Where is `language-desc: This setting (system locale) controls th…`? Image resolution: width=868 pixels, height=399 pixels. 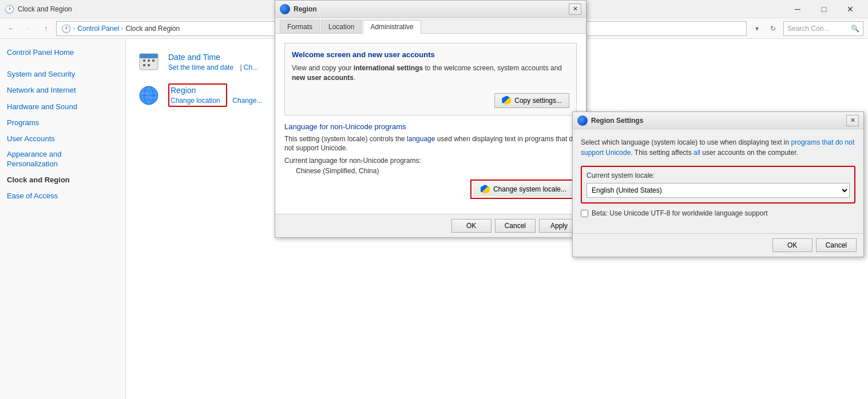 language-desc: This setting (system locale) controls th… is located at coordinates (430, 144).